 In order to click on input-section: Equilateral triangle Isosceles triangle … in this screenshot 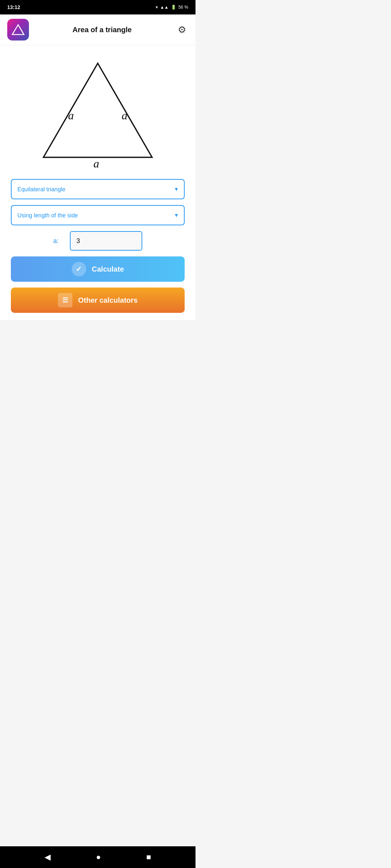, I will do `click(98, 244)`.